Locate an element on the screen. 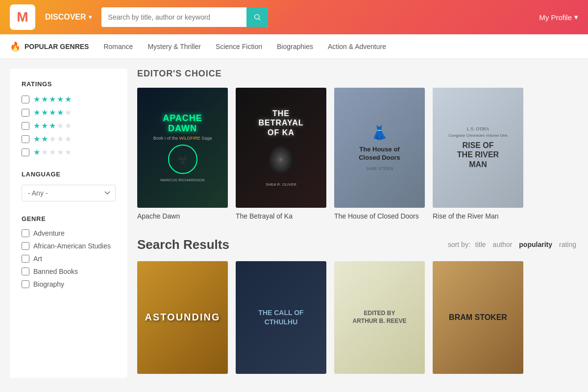 Image resolution: width=588 pixels, height=392 pixels. language-title: LANGUAGE is located at coordinates (69, 174).